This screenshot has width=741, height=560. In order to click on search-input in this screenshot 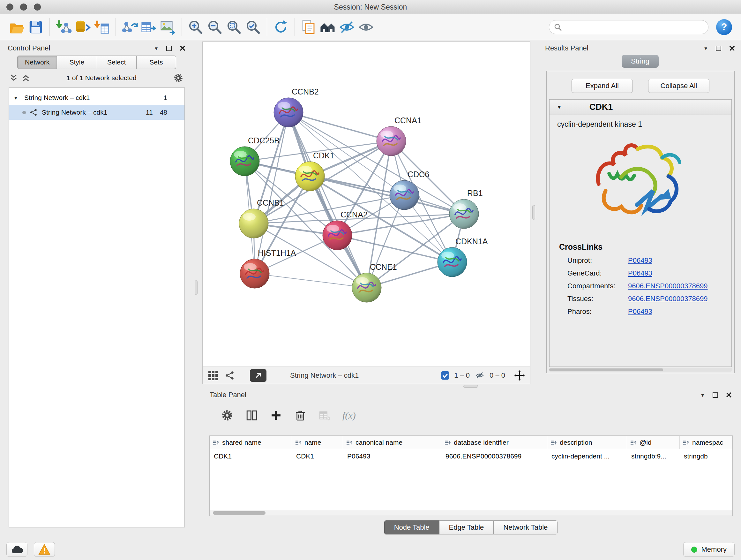, I will do `click(634, 27)`.